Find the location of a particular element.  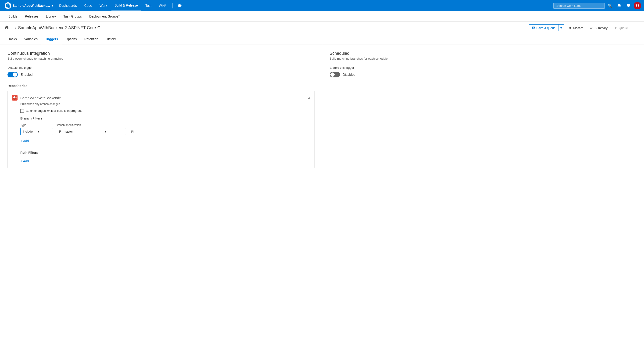

ci-toggle is located at coordinates (12, 75).